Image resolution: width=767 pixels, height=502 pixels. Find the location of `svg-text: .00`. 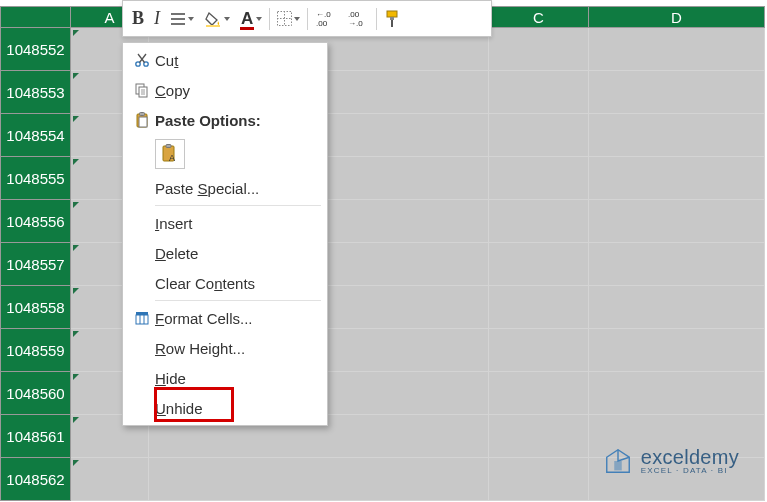

svg-text: .00 is located at coordinates (322, 24).